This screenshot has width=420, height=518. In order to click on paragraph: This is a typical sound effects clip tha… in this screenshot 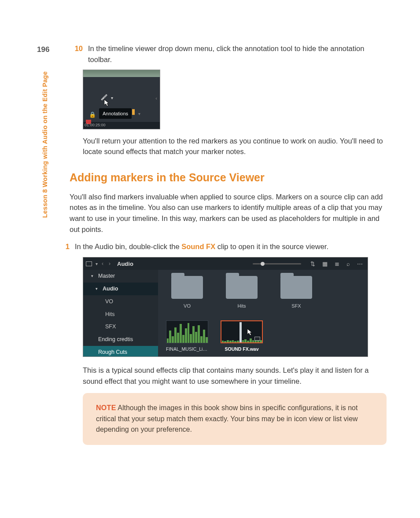, I will do `click(235, 376)`.